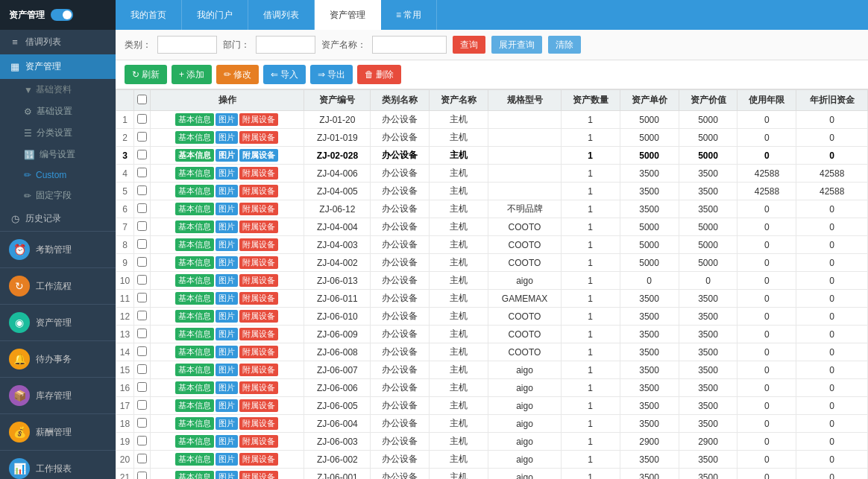  Describe the element at coordinates (564, 45) in the screenshot. I see `clear-button: 清除` at that location.